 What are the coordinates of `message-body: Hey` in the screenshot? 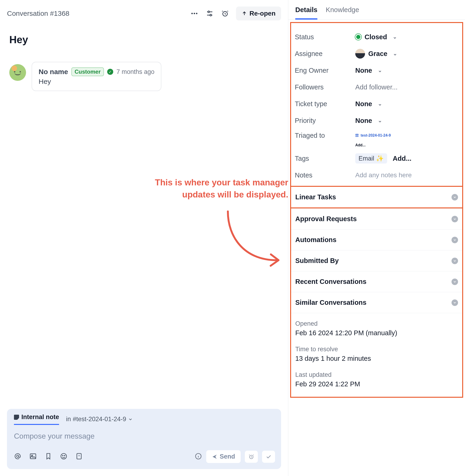 It's located at (96, 81).